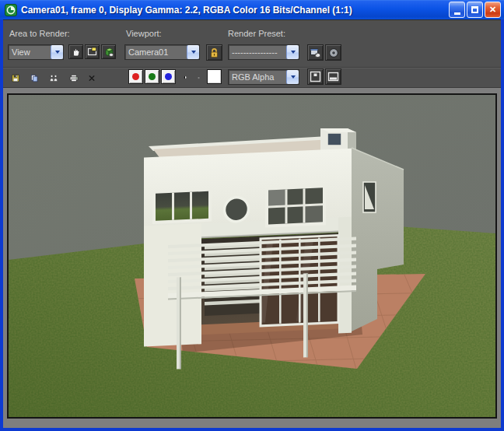 The image size is (504, 431). What do you see at coordinates (236, 209) in the screenshot?
I see `porthole-window` at bounding box center [236, 209].